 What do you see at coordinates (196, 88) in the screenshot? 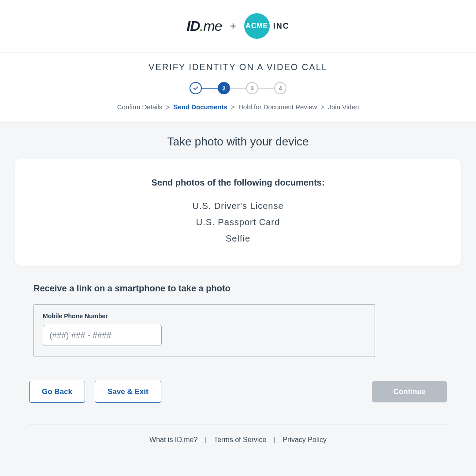
I see `check-icon` at bounding box center [196, 88].